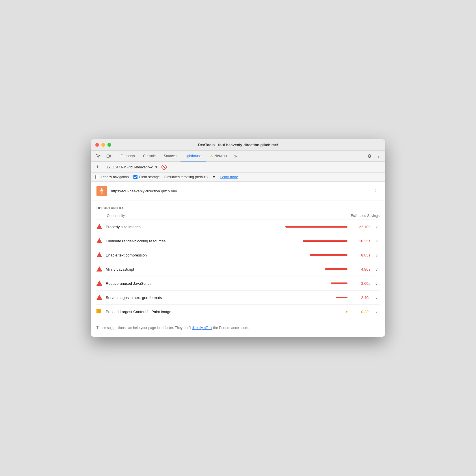  Describe the element at coordinates (362, 269) in the screenshot. I see `opp-savings-3: 4.80s` at that location.